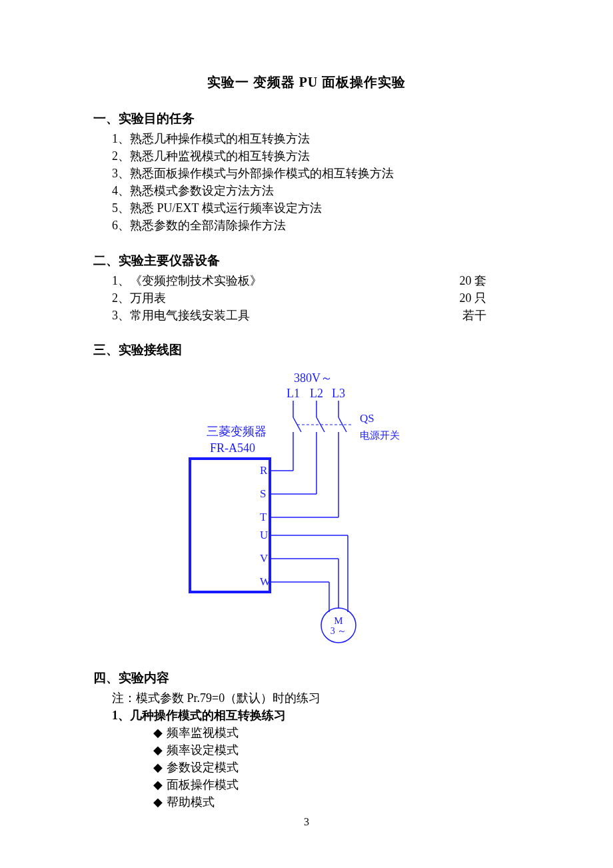 The image size is (613, 868). I want to click on section-1-item: 3、熟悉面板操作模式与外部操作模式的相互转换方法, so click(306, 173).